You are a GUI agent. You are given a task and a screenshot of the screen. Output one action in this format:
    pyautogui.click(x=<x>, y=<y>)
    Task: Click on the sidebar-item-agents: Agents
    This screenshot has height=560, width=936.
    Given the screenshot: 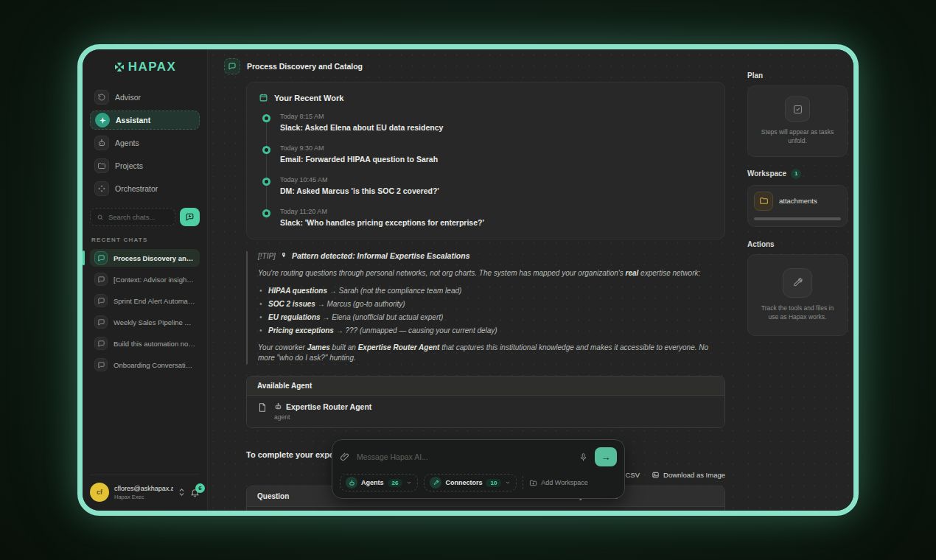 What is the action you would take?
    pyautogui.click(x=144, y=143)
    